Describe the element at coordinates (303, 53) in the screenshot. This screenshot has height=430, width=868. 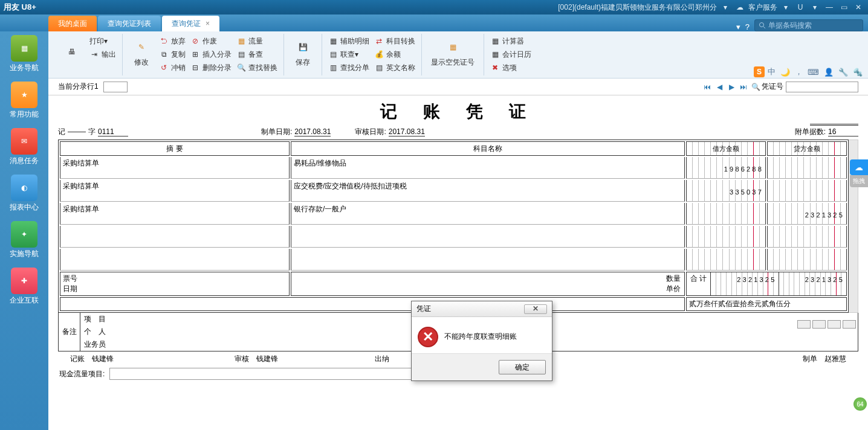
I see `save-button: 💾保存` at that location.